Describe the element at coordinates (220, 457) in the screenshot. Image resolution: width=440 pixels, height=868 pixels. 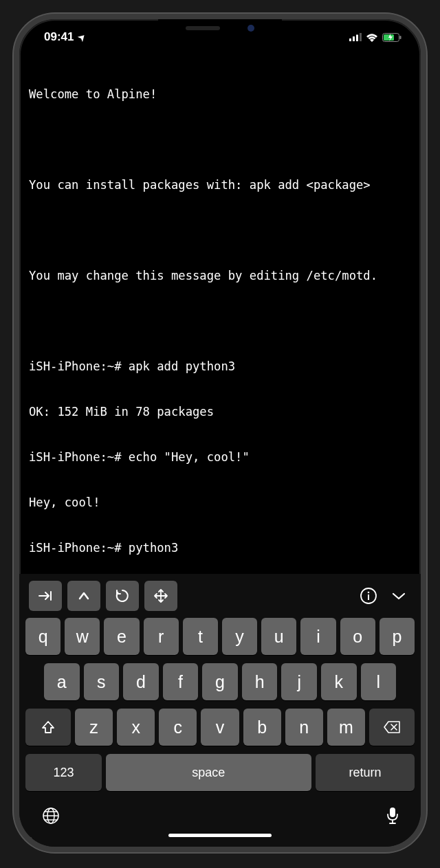
I see `terminal-line: iSH-iPhone:~# echo "Hey, cool!"` at that location.